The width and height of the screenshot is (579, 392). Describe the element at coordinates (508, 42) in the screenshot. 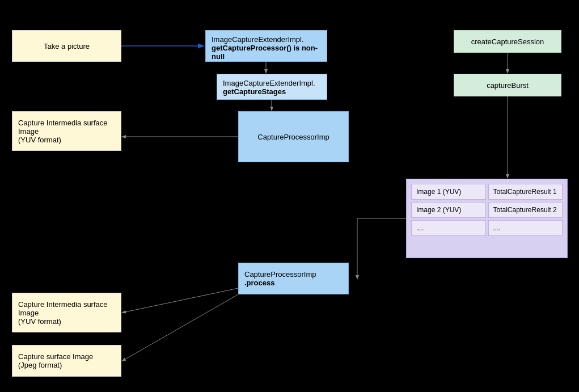

I see `create-capture-session-label: createCaptureSession` at that location.